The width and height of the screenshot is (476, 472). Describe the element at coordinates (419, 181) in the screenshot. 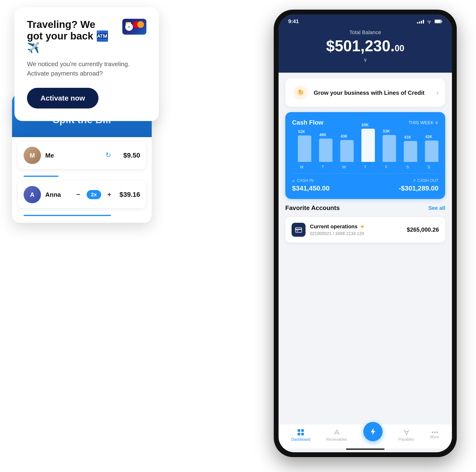

I see `cash-out-label: ↗ CASH OUT` at that location.